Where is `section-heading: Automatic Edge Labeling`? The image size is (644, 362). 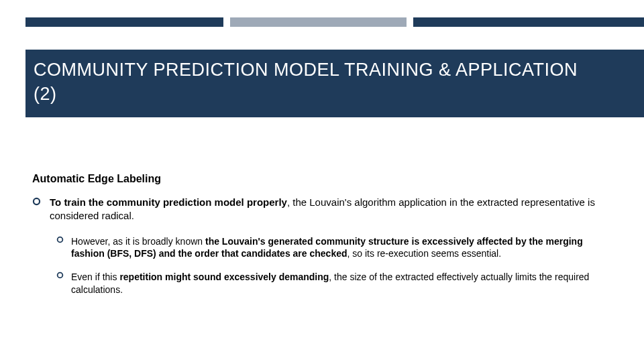
section-heading: Automatic Edge Labeling is located at coordinates (97, 179).